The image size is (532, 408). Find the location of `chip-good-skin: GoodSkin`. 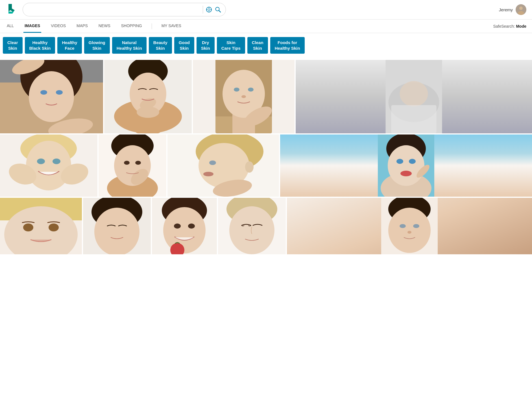

chip-good-skin: GoodSkin is located at coordinates (184, 45).